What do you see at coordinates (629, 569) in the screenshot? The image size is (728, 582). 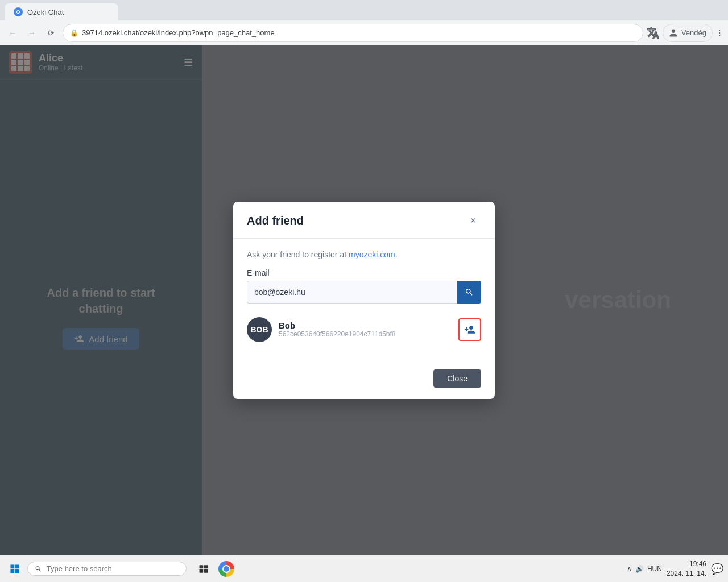 I see `tray-up-icon: ∧` at bounding box center [629, 569].